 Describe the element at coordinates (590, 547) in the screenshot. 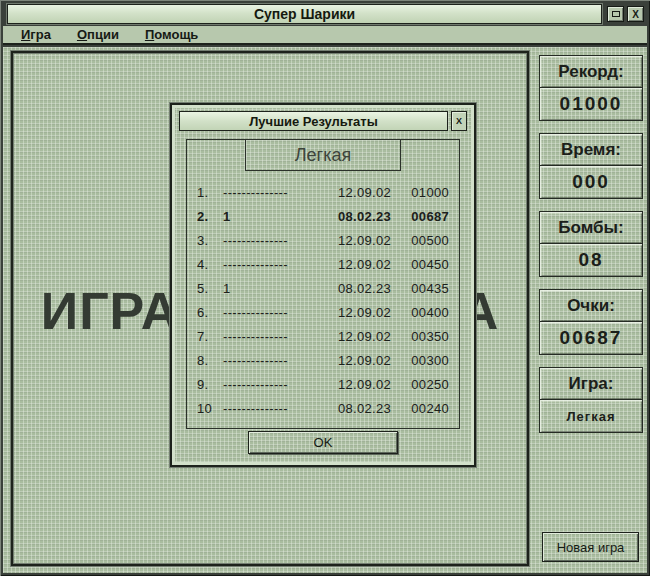

I see `new-game-button: Новая игра` at that location.